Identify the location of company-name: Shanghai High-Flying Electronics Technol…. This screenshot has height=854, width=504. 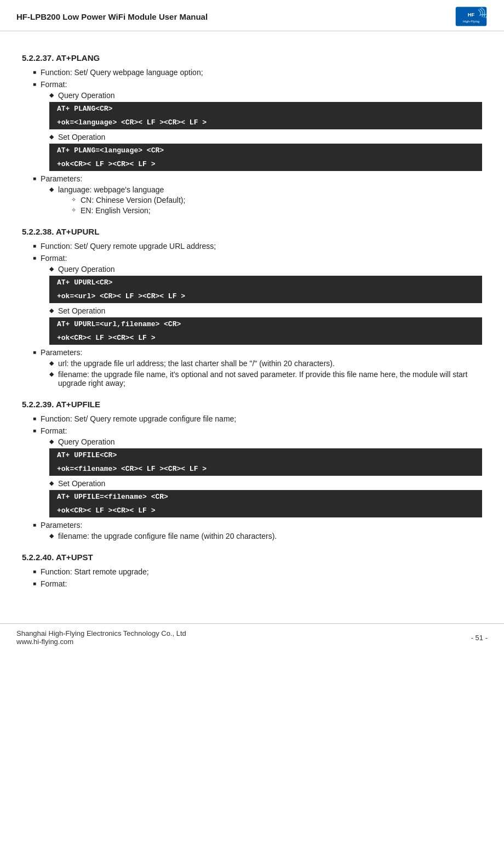
(101, 634).